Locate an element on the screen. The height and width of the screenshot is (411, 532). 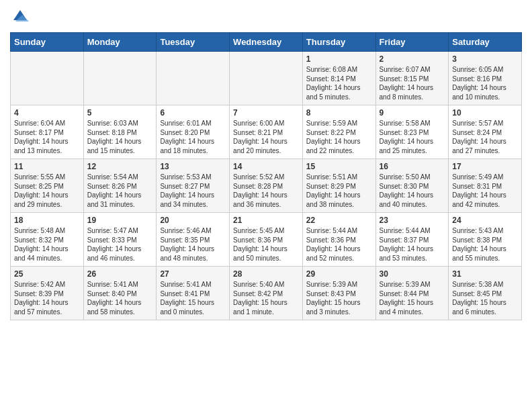
calendar-cell: 15Sunrise: 5:51 AM Sunset: 8:29 PM Dayli… is located at coordinates (339, 186).